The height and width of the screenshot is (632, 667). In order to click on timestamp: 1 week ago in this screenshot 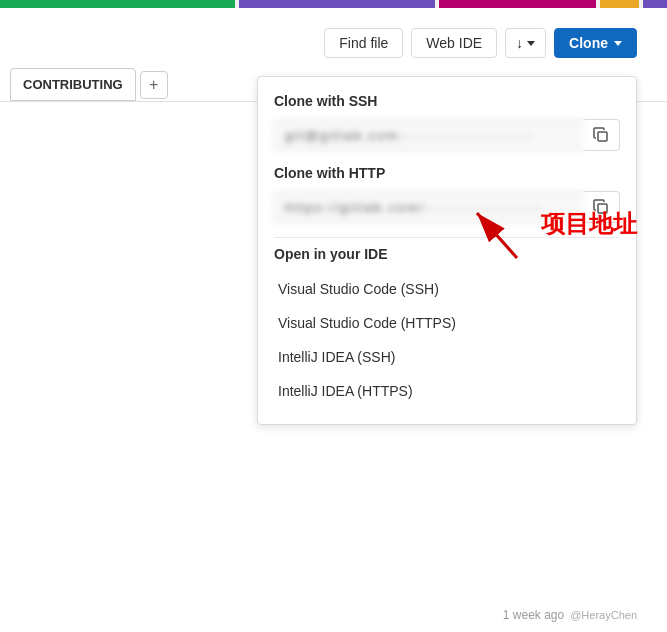, I will do `click(534, 615)`.